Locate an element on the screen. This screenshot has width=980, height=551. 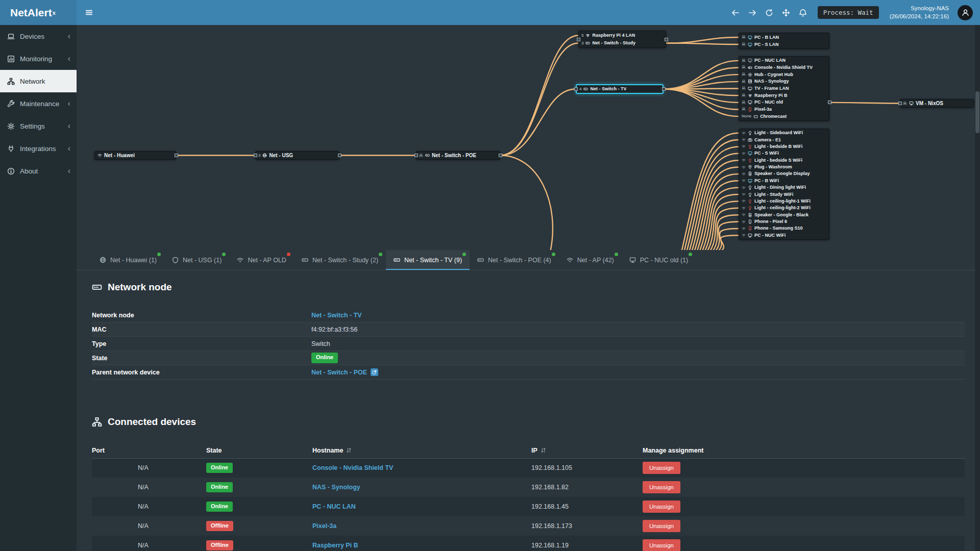
detail-row-parent-network-device: Parent network deviceNet - Switch - POE is located at coordinates (528, 372).